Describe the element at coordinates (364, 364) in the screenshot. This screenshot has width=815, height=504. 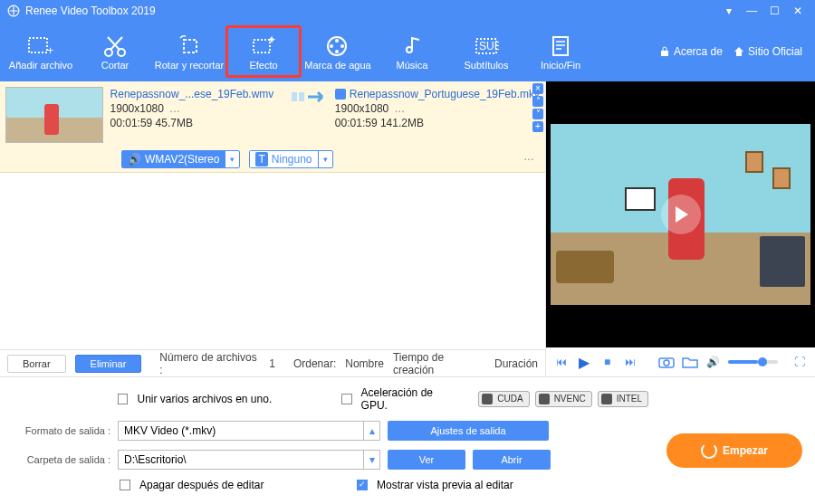
I see `sort-by-name: Nombre` at that location.